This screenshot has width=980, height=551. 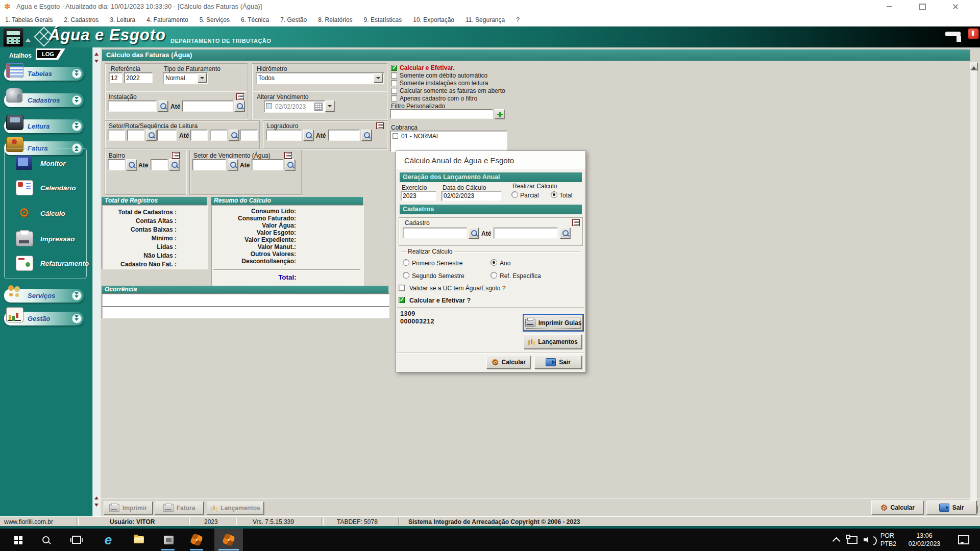 I want to click on dialog-lancamentos-button: Lançamentos, so click(x=553, y=342).